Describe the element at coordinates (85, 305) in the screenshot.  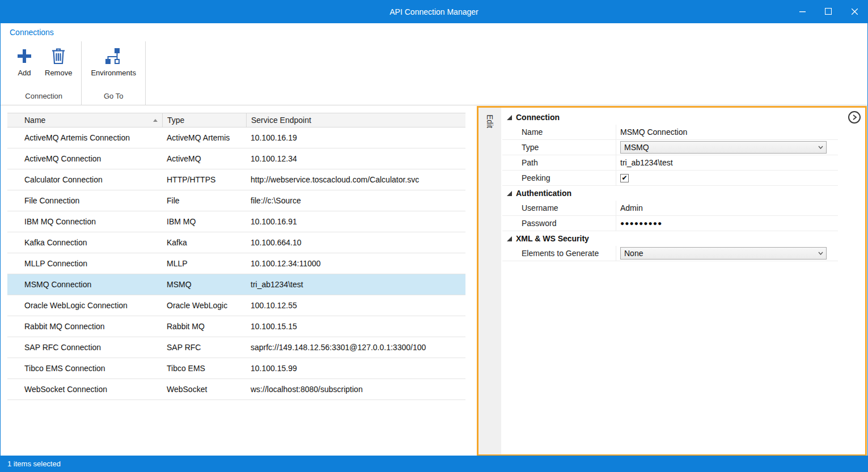
I see `row-name-cell: Oracle WebLogic Connection` at that location.